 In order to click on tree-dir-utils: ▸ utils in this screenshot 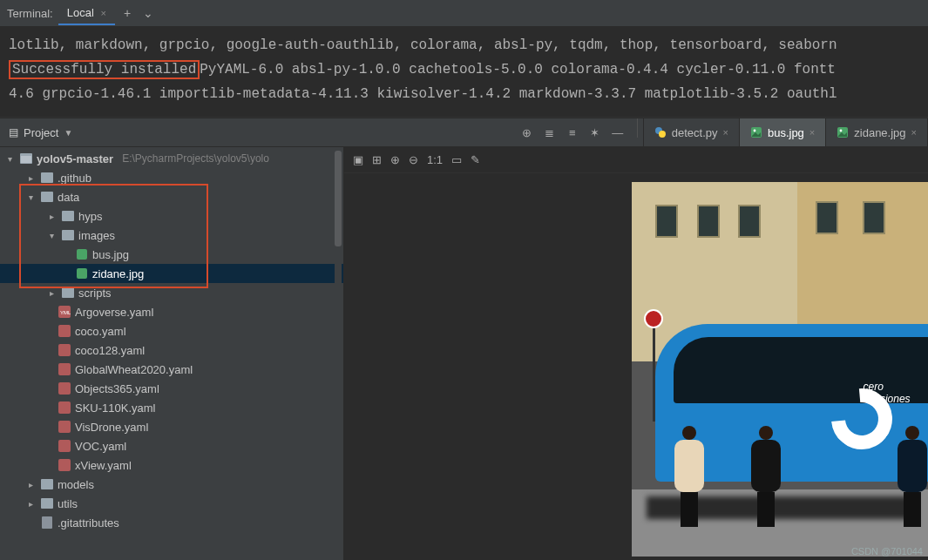, I will do `click(172, 503)`.